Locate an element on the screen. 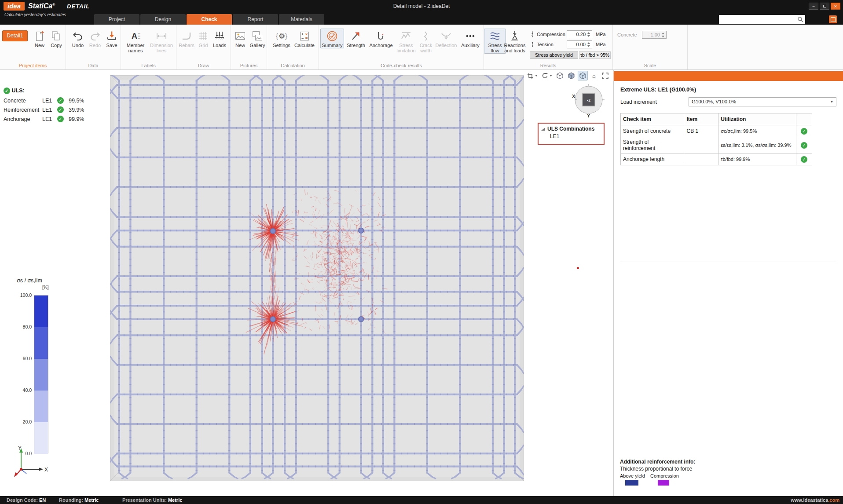 The image size is (843, 504). member-names-button: A Member names is located at coordinates (136, 41).